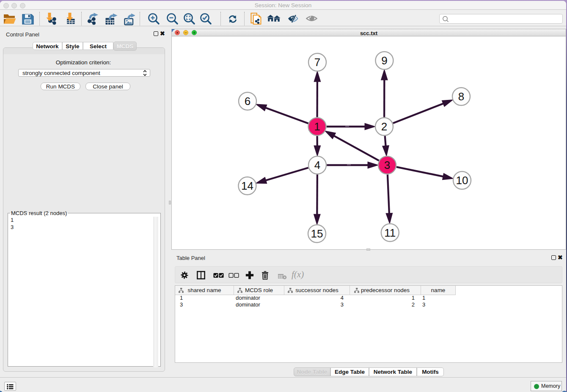 This screenshot has height=392, width=567. I want to click on svg-text: 9, so click(384, 61).